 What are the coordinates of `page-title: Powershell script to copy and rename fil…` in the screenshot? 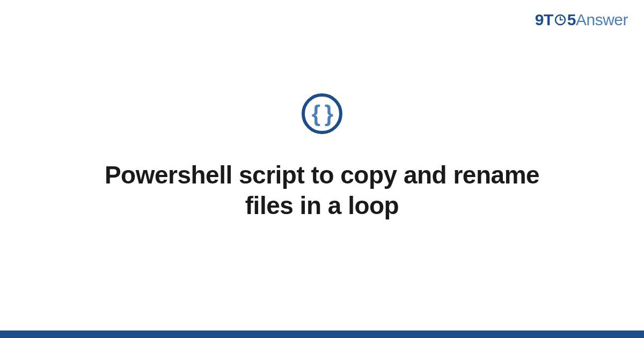 It's located at (322, 191).